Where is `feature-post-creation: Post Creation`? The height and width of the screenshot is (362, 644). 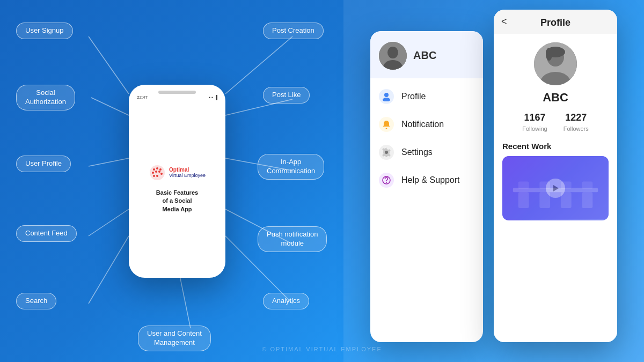
feature-post-creation: Post Creation is located at coordinates (293, 31).